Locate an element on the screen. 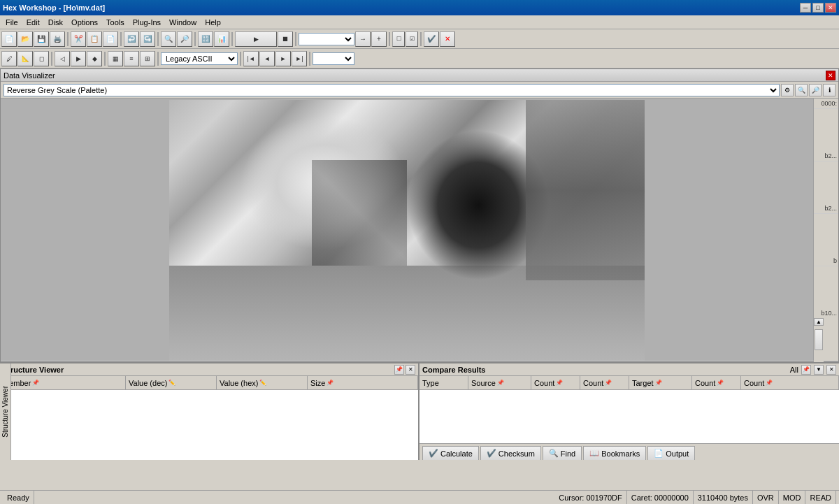 Image resolution: width=839 pixels, height=504 pixels. cr-count2-label: Count is located at coordinates (593, 383).